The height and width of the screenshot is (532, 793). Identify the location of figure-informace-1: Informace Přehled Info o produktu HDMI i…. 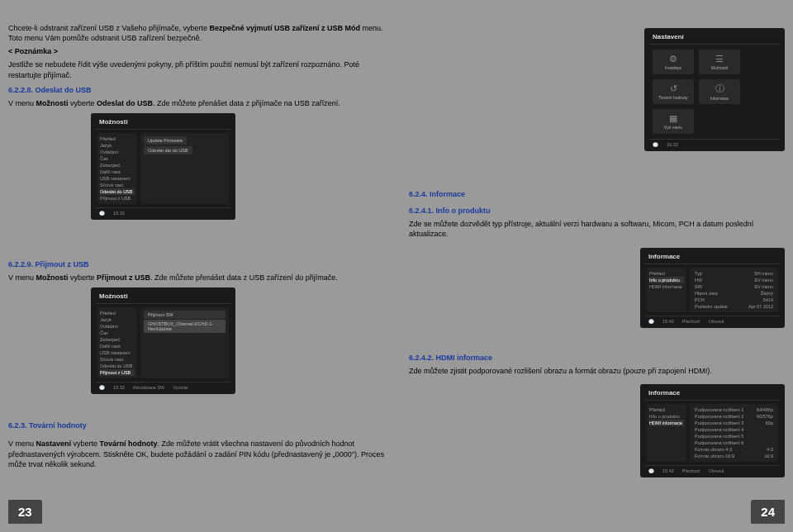
(712, 287).